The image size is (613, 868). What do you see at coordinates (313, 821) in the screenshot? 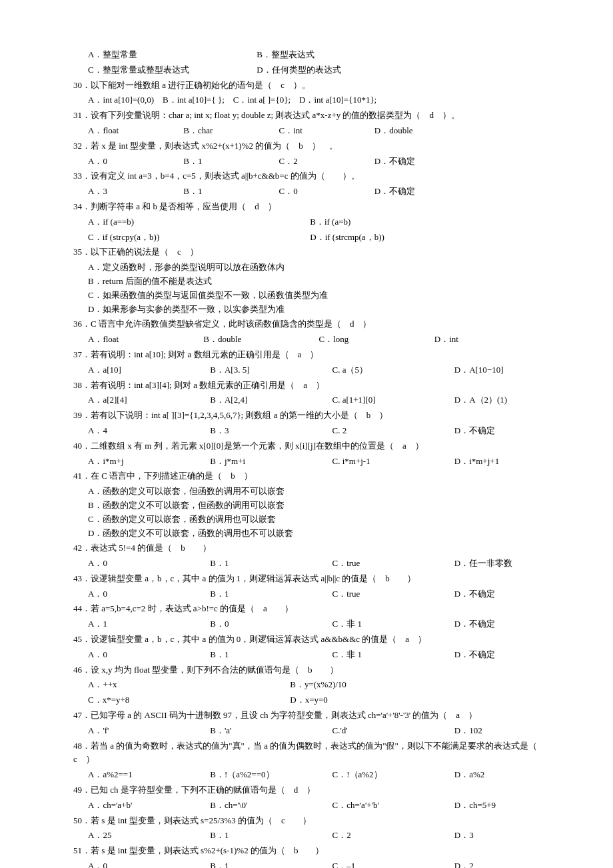
I see `q50-stem: 50．若 s 是 int 型变量，则表达式 s=25/3%3 的值为（ c ）` at bounding box center [313, 821].